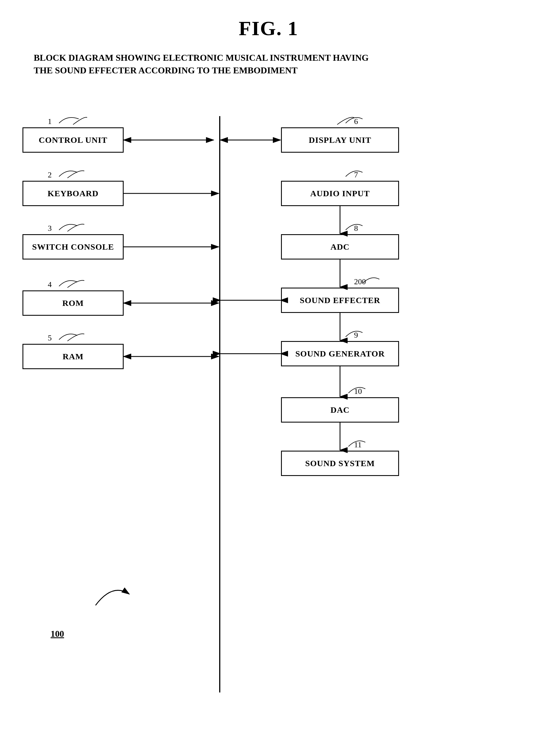 This screenshot has width=537, height=756. I want to click on control-unit-box: CONTROL UNIT, so click(73, 140).